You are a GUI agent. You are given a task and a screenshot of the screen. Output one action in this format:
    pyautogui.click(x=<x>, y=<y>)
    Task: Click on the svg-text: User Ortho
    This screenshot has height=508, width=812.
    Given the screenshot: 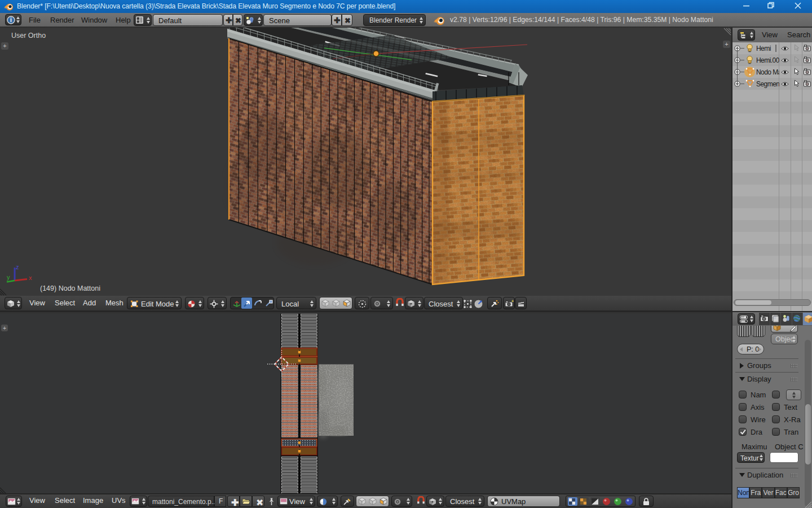 What is the action you would take?
    pyautogui.click(x=28, y=36)
    